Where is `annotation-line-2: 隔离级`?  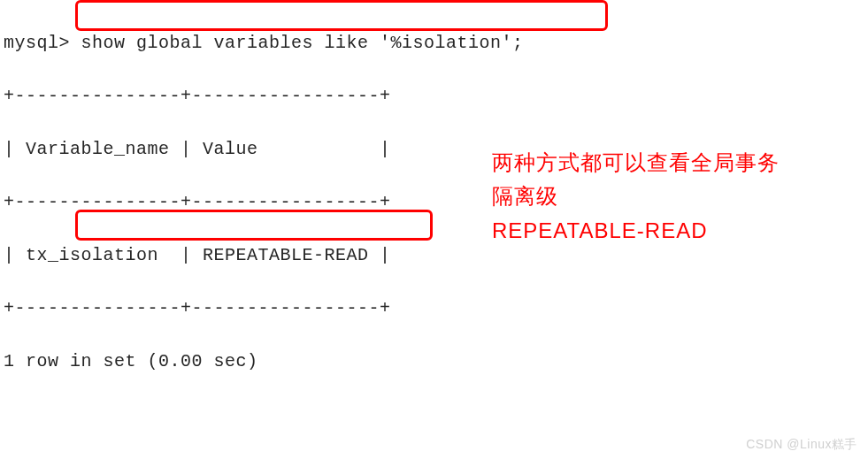
annotation-line-2: 隔离级 is located at coordinates (635, 196).